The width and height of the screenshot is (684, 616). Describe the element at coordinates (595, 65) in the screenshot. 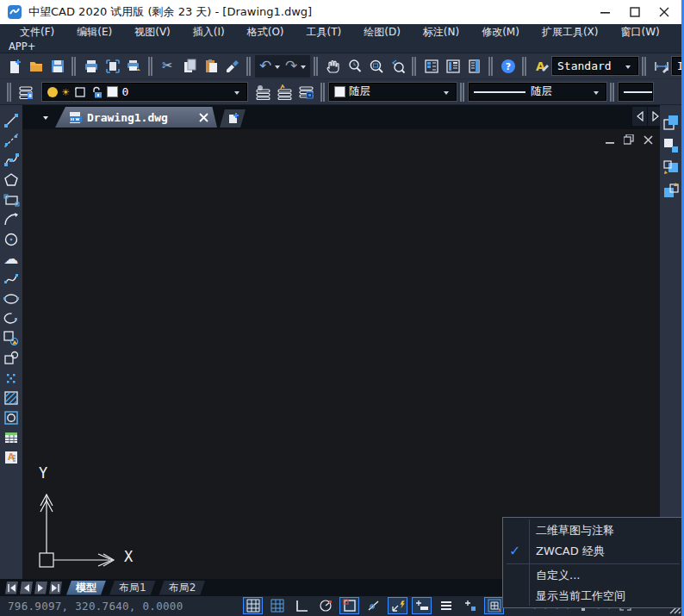

I see `text-style-select: Standard` at that location.